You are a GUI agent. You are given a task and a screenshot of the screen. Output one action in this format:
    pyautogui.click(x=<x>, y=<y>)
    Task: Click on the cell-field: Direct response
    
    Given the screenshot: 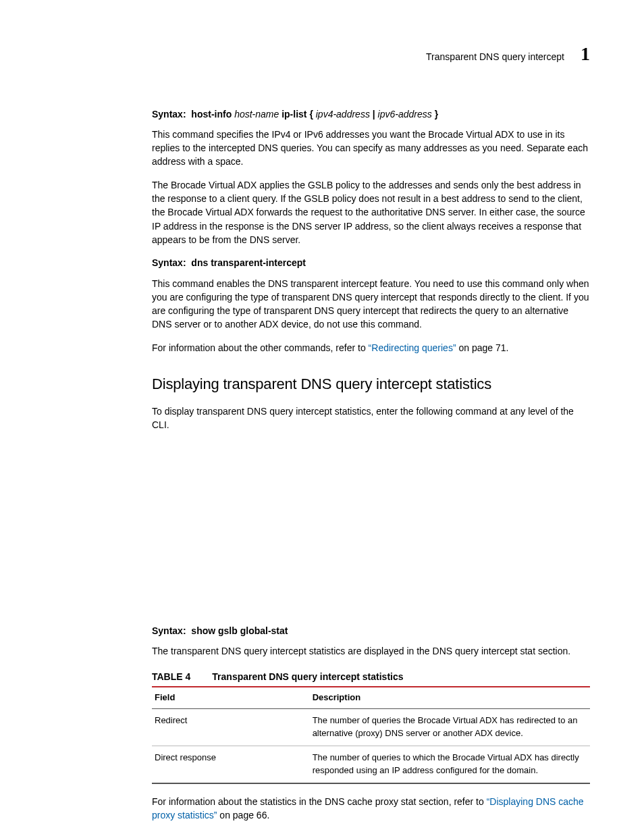 What is the action you would take?
    pyautogui.click(x=231, y=764)
    